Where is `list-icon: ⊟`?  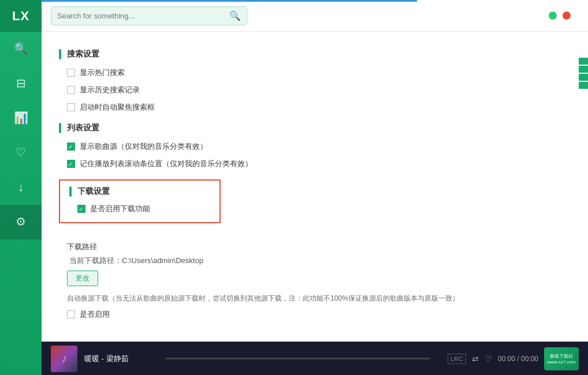 list-icon: ⊟ is located at coordinates (21, 83).